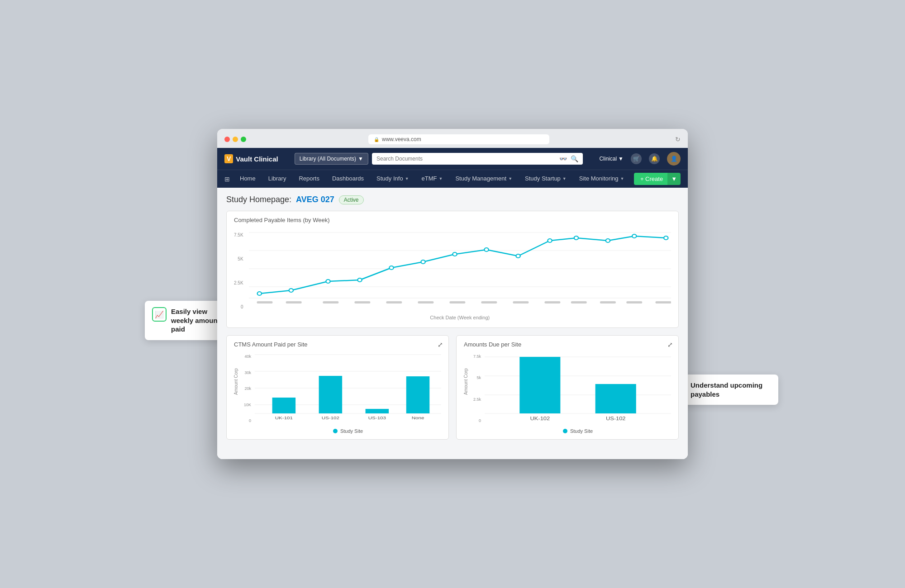 This screenshot has width=905, height=588. I want to click on svg-text: US-102, so click(330, 418).